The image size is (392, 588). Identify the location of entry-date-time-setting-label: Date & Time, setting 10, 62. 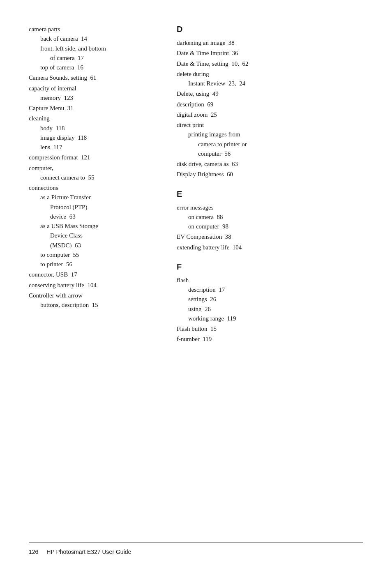
(270, 64).